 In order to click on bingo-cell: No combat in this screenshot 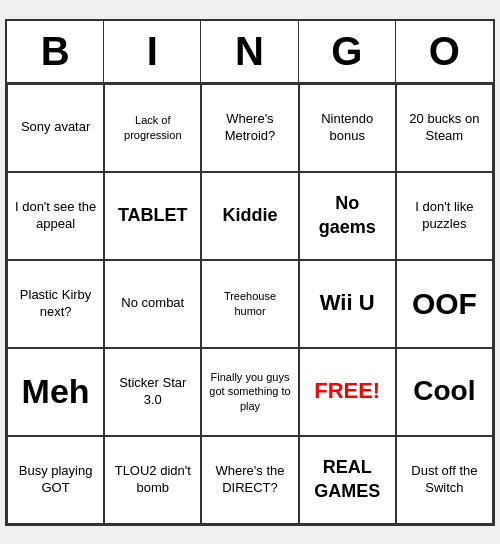, I will do `click(152, 304)`.